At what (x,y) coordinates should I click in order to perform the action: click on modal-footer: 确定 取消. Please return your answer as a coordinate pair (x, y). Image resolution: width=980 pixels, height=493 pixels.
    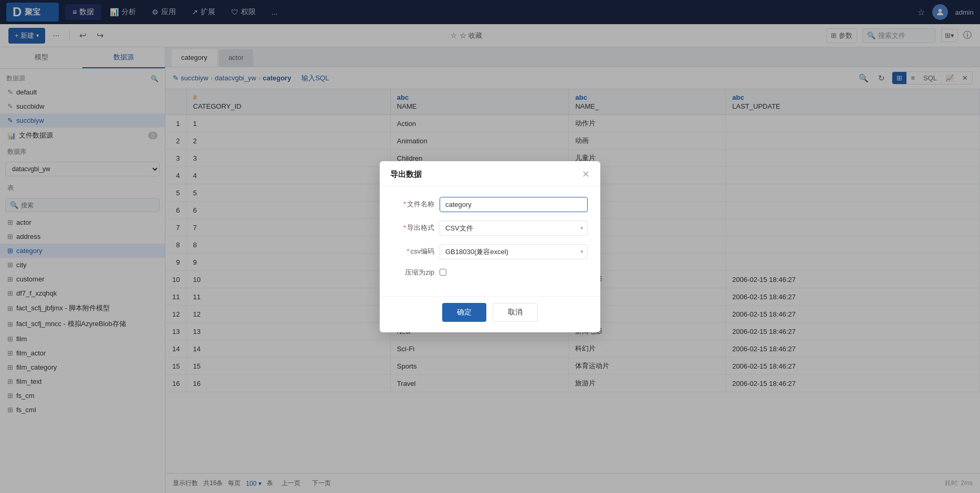
    Looking at the image, I should click on (490, 314).